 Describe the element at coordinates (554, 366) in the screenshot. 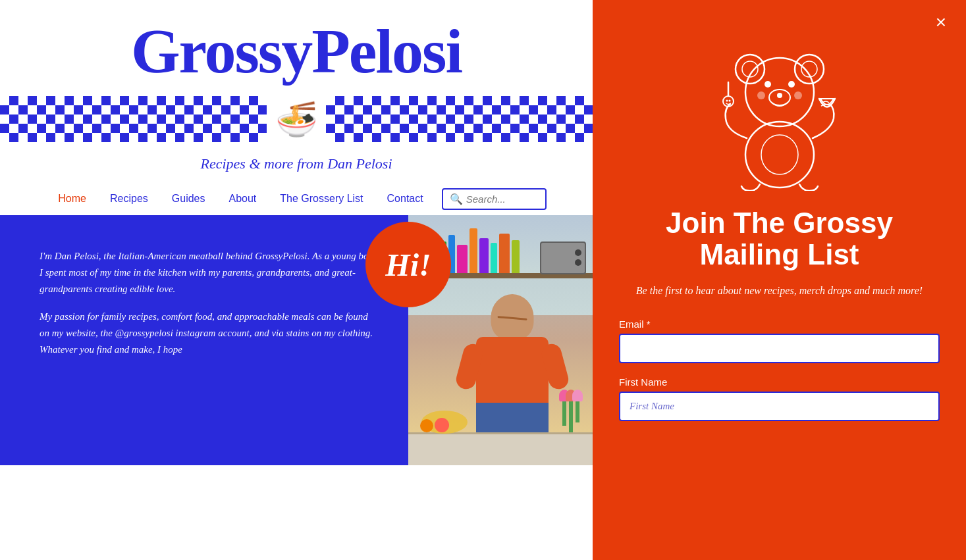

I see `person-arm-right` at that location.